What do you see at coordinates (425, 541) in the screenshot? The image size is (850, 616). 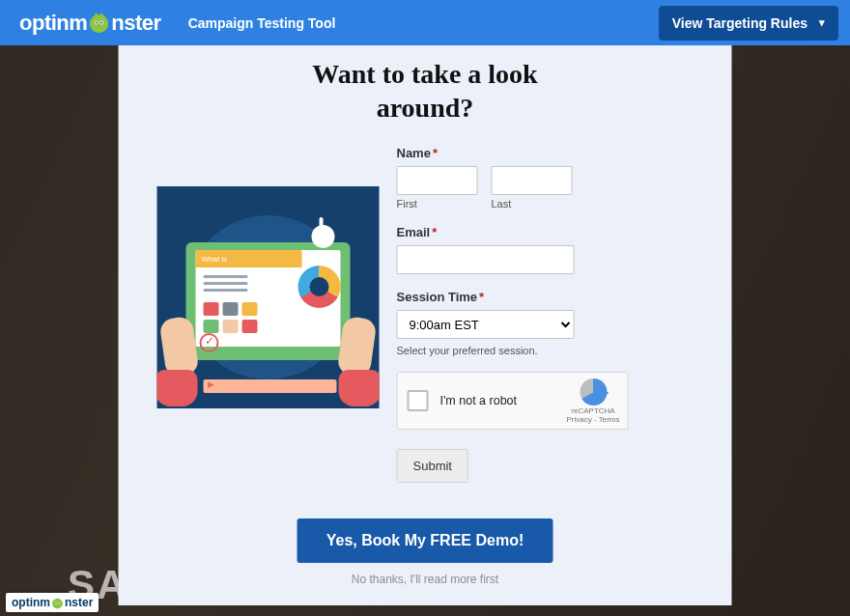 I see `book-demo-button: Yes, Book My FREE Demo!` at bounding box center [425, 541].